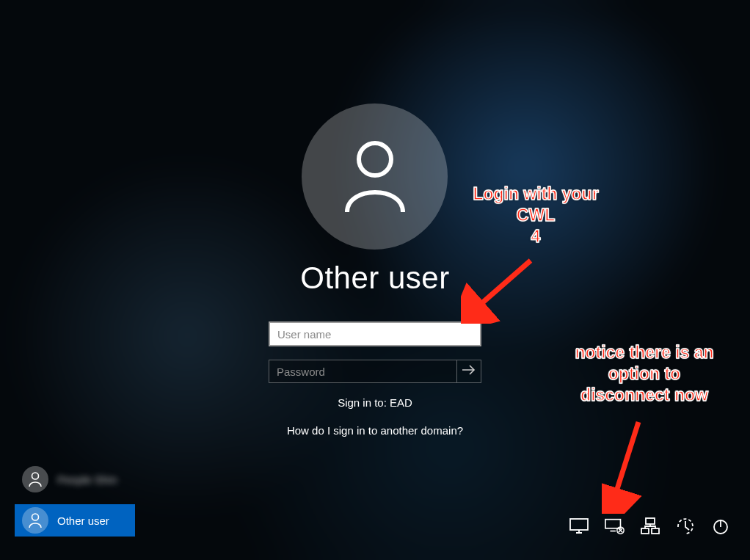  I want to click on network-icon, so click(650, 526).